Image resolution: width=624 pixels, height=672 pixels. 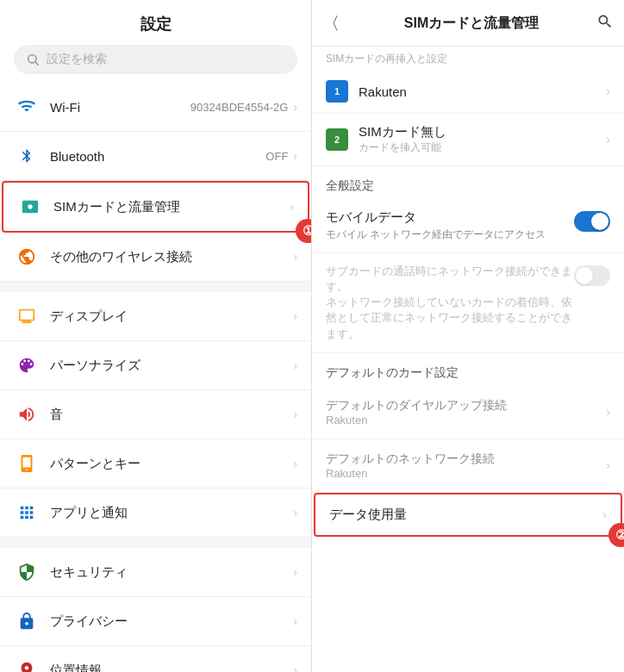 What do you see at coordinates (468, 515) in the screenshot?
I see `data-usage-row: データ使用量 › ②` at bounding box center [468, 515].